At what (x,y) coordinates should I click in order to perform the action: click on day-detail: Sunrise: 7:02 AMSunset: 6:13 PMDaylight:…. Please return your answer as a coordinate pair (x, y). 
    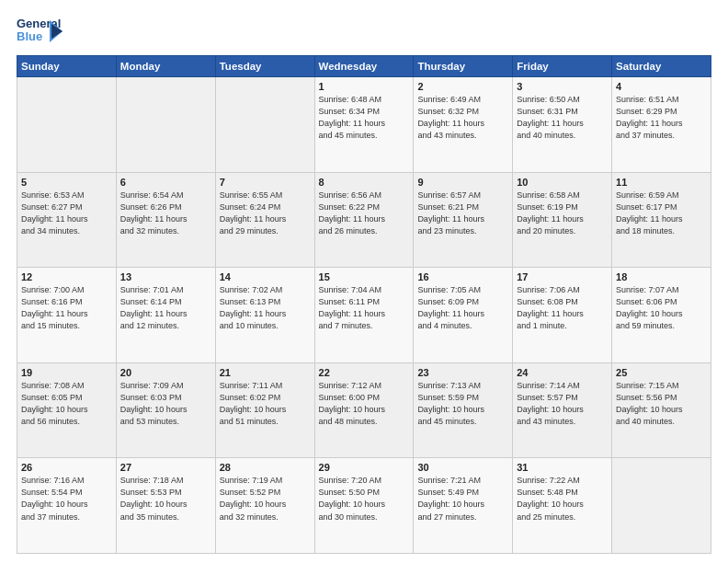
    Looking at the image, I should click on (265, 308).